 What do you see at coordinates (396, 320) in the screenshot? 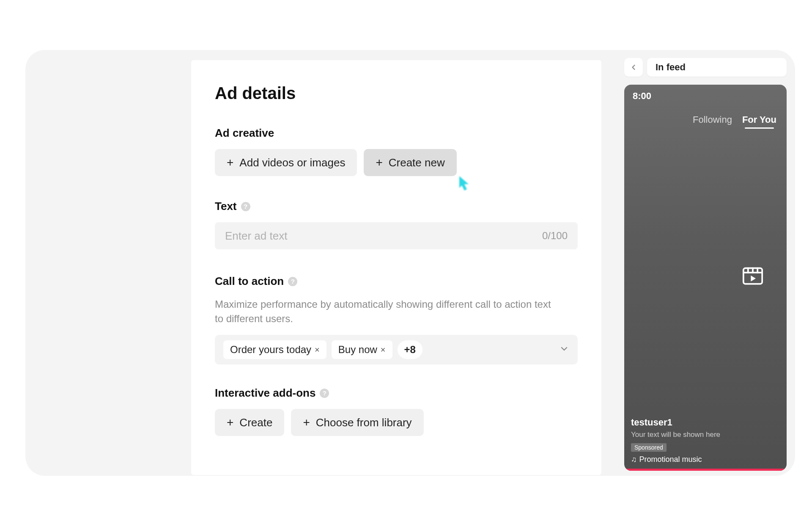
I see `call-to-action-section: Call to action ? Maximize performance by…` at bounding box center [396, 320].